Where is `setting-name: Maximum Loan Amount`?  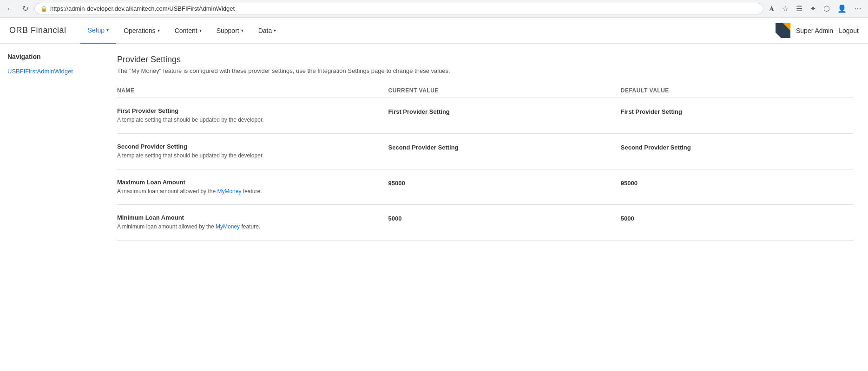
setting-name: Maximum Loan Amount is located at coordinates (249, 182).